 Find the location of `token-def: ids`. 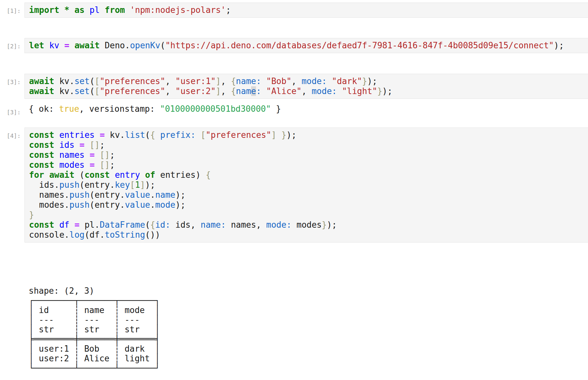

token-def: ids is located at coordinates (67, 145).